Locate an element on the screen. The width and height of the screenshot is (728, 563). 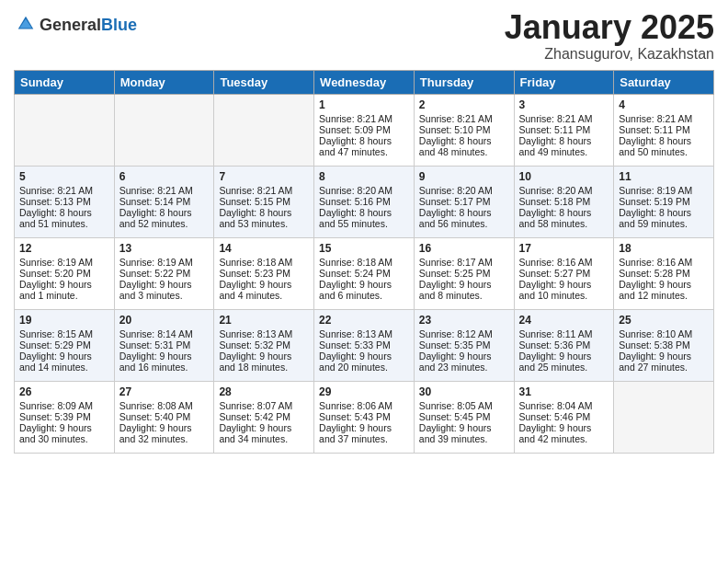
day-info: Daylight: 8 hours and 49 minutes. is located at coordinates (564, 146).